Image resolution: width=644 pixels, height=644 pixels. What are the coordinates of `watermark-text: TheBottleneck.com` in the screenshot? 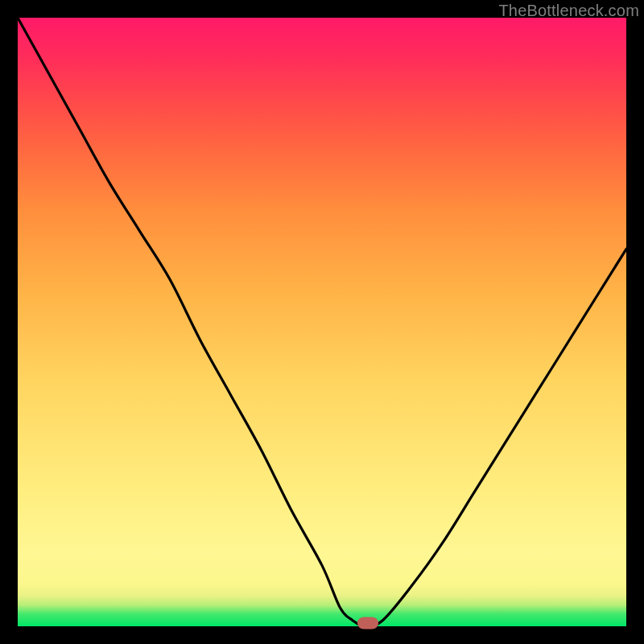 It's located at (568, 11).